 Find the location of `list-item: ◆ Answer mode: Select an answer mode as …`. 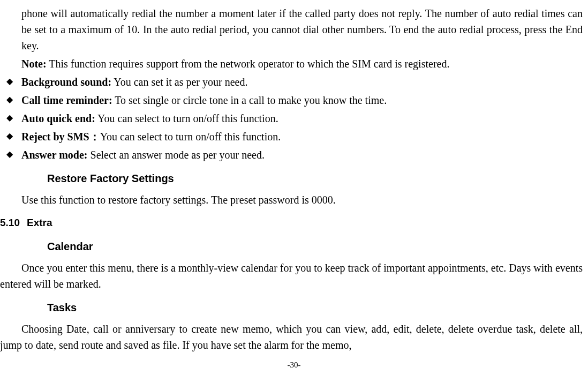

list-item: ◆ Answer mode: Select an answer mode as … is located at coordinates (295, 155).